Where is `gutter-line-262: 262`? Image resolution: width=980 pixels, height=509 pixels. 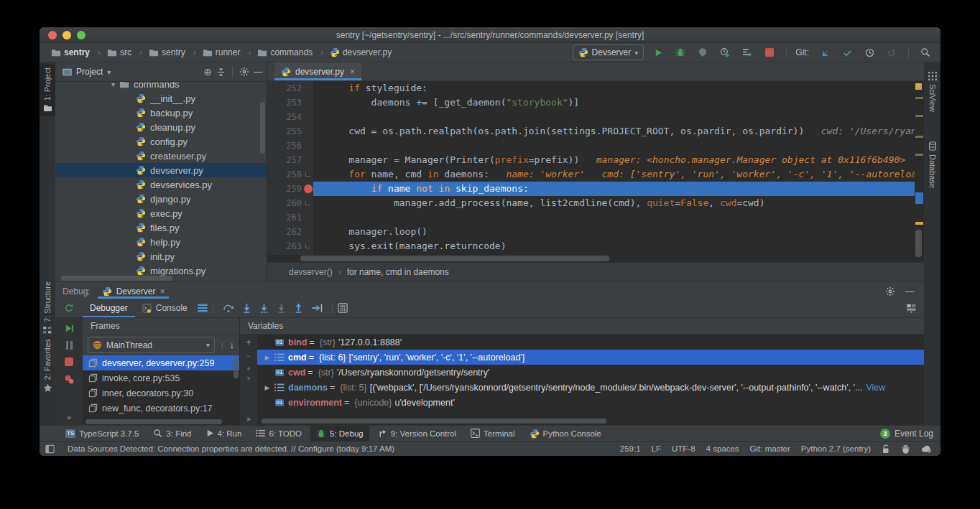
gutter-line-262: 262 is located at coordinates (290, 232).